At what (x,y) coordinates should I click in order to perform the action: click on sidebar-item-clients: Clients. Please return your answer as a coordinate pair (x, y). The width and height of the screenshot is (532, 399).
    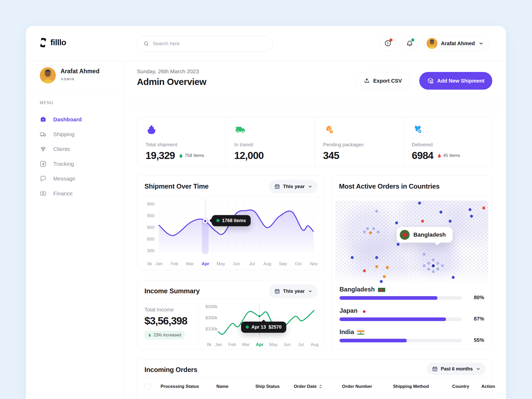
    Looking at the image, I should click on (75, 149).